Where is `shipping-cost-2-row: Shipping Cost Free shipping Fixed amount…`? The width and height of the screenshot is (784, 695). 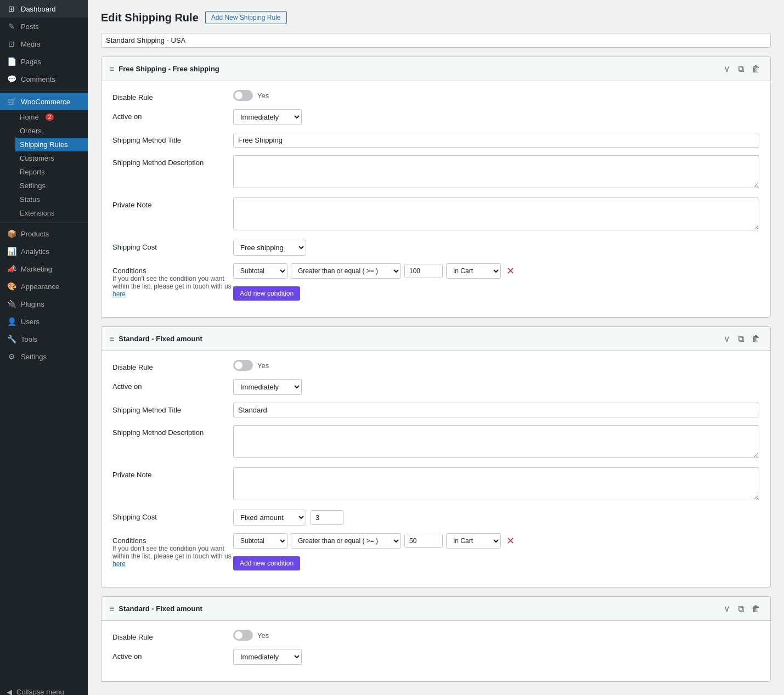
shipping-cost-2-row: Shipping Cost Free shipping Fixed amount… is located at coordinates (436, 518).